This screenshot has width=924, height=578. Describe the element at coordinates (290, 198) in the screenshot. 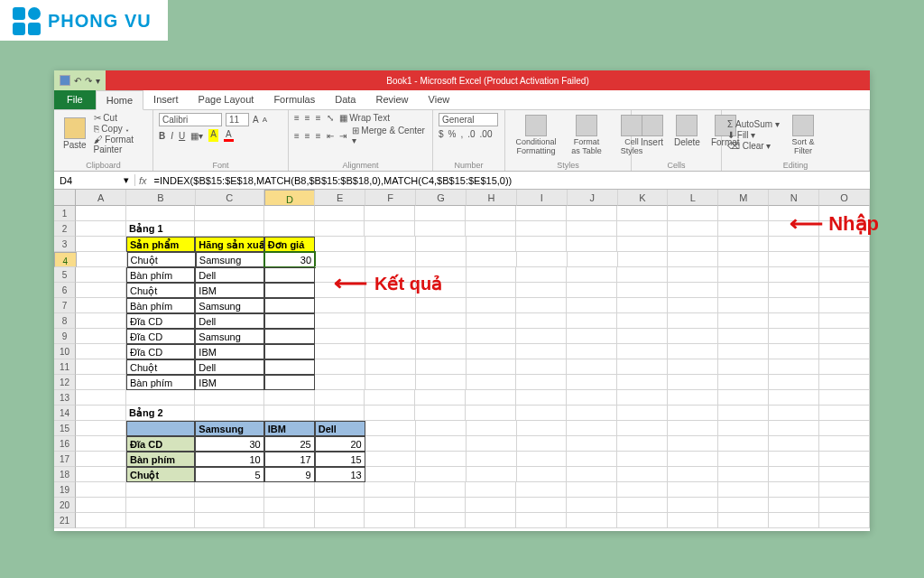

I see `col-header: D` at that location.